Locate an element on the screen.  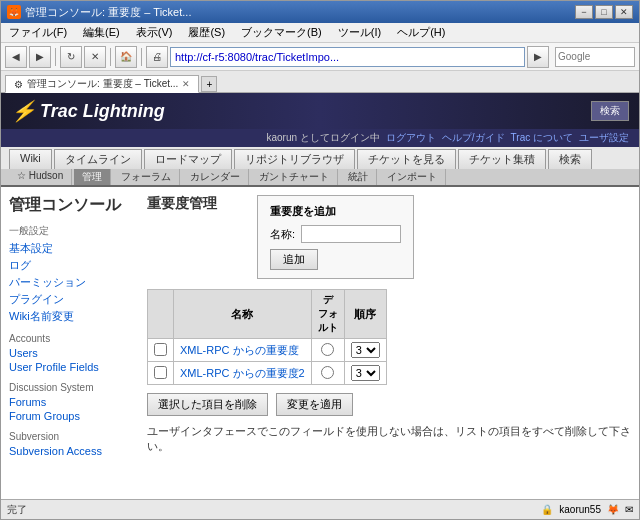
section-title: 重要度管理 is located at coordinates (182, 204).